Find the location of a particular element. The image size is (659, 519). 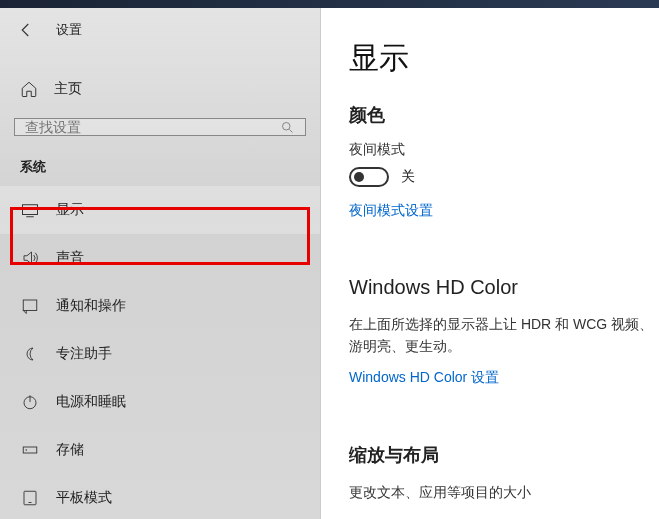

storage-icon is located at coordinates (30, 450).